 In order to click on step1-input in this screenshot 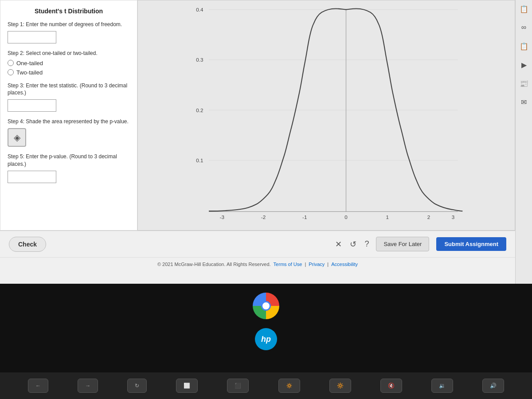, I will do `click(32, 37)`.